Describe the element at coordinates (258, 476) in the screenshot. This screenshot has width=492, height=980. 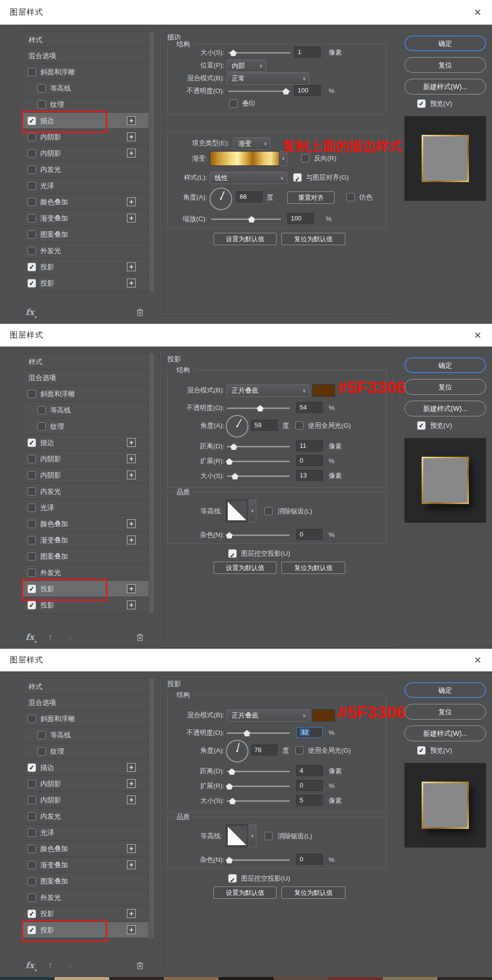
I see `size-slider` at that location.